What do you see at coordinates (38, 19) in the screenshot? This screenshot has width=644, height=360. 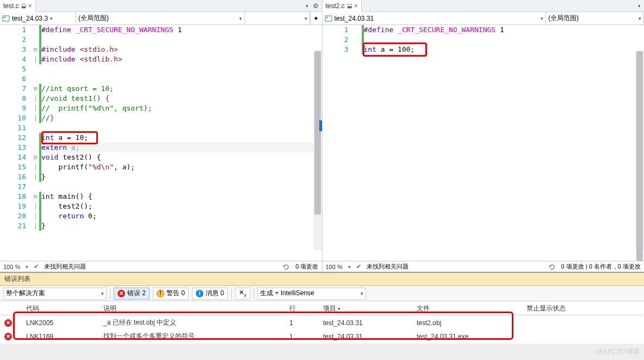 I see `project-selector: test_24.03.3 ▾` at bounding box center [38, 19].